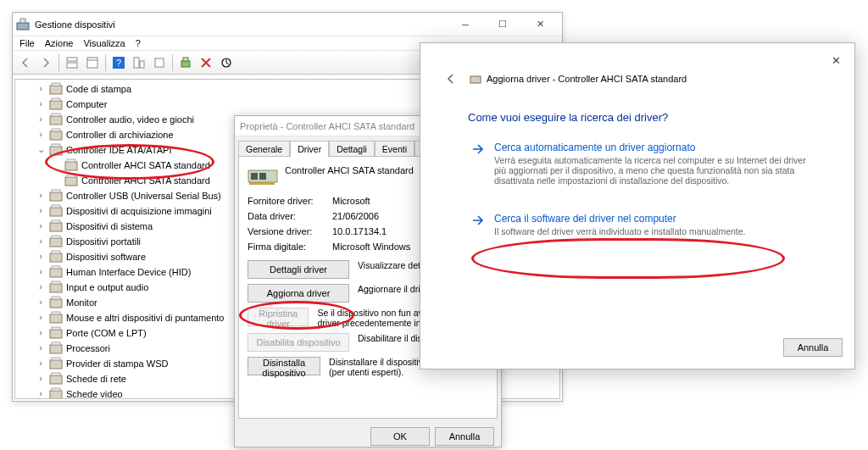 Image resolution: width=868 pixels, height=450 pixels. Describe the element at coordinates (620, 219) in the screenshot. I see `wizard-option-browse-title: Cerca il software del driver nel compute…` at that location.